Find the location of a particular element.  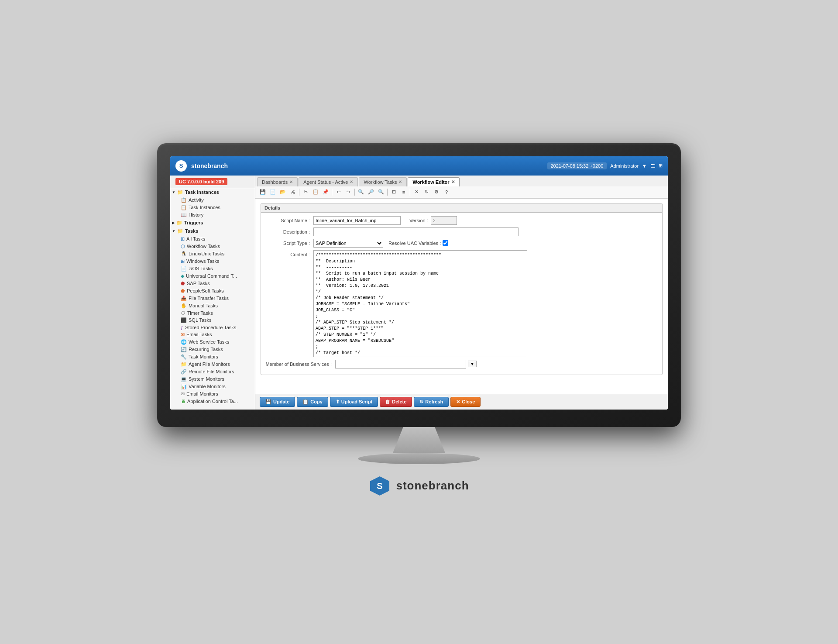

brand-logo-container: S stonebranch is located at coordinates (419, 486).